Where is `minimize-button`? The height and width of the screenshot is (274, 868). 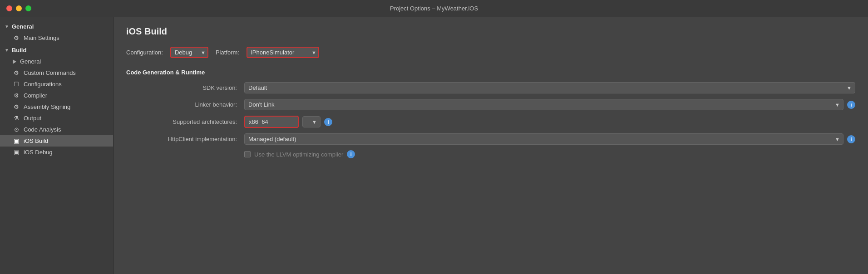
minimize-button is located at coordinates (19, 8).